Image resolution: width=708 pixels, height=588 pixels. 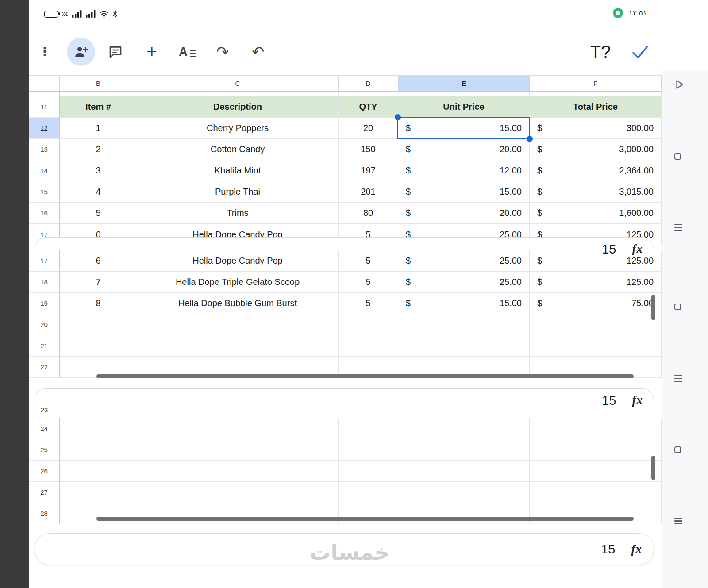 I want to click on cell-desc: Hella Dope Triple Gelato Scoop, so click(x=238, y=282).